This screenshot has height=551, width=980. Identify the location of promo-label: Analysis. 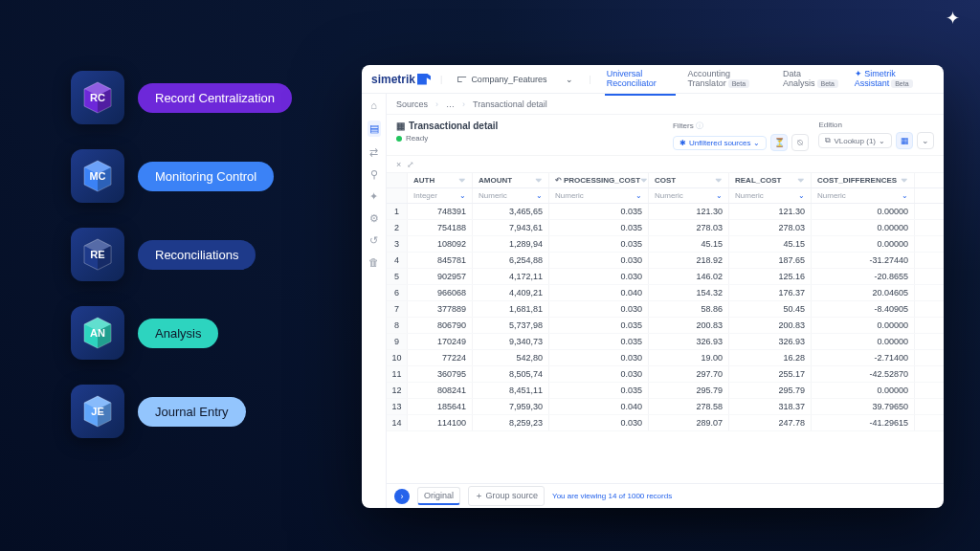
(178, 333).